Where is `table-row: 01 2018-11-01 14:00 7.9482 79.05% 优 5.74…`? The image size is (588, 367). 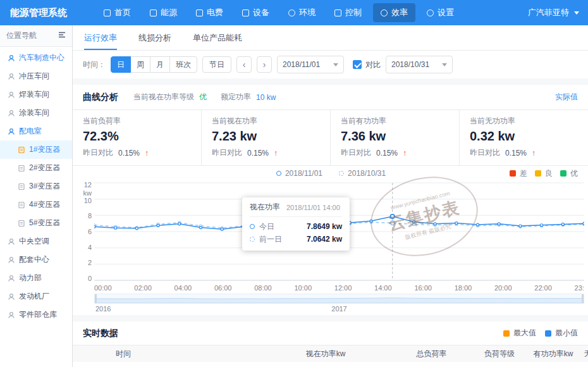 table-row: 01 2018-11-01 14:00 7.9482 79.05% 优 5.74… is located at coordinates (330, 364).